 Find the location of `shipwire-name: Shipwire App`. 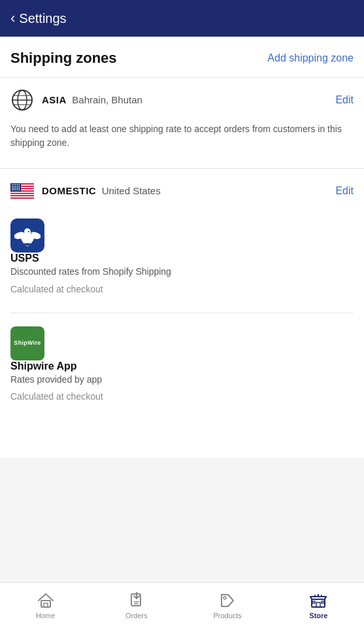

shipwire-name: Shipwire App is located at coordinates (182, 366).